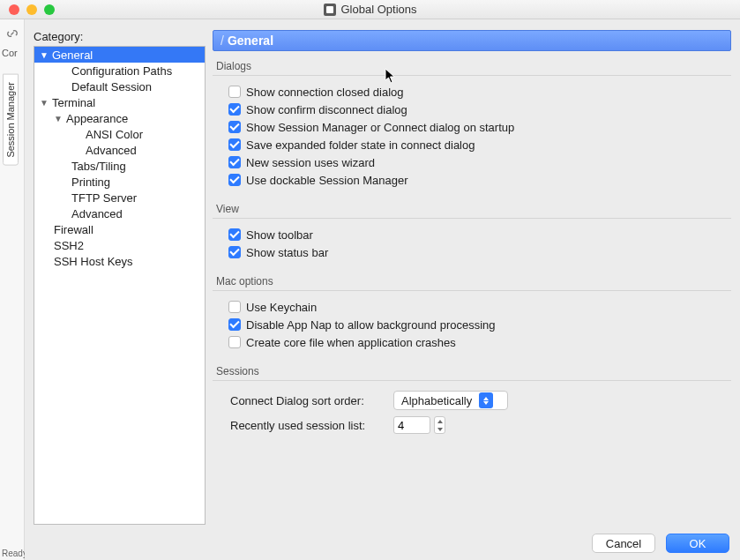 Image resolution: width=740 pixels, height=560 pixels. Describe the element at coordinates (472, 416) in the screenshot. I see `section-sessions: Connect Dialog sort order: Alphabeticall…` at that location.